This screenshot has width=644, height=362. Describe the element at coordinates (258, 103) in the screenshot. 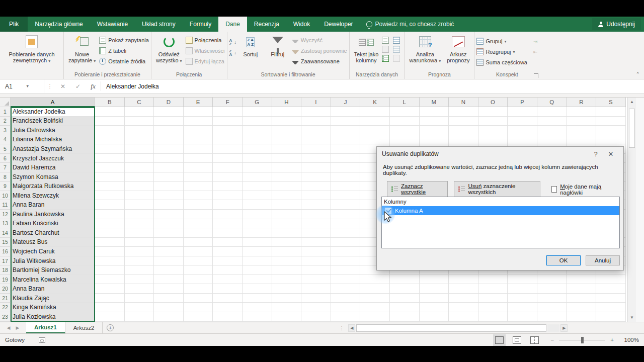

I see `column-header-g: G` at that location.